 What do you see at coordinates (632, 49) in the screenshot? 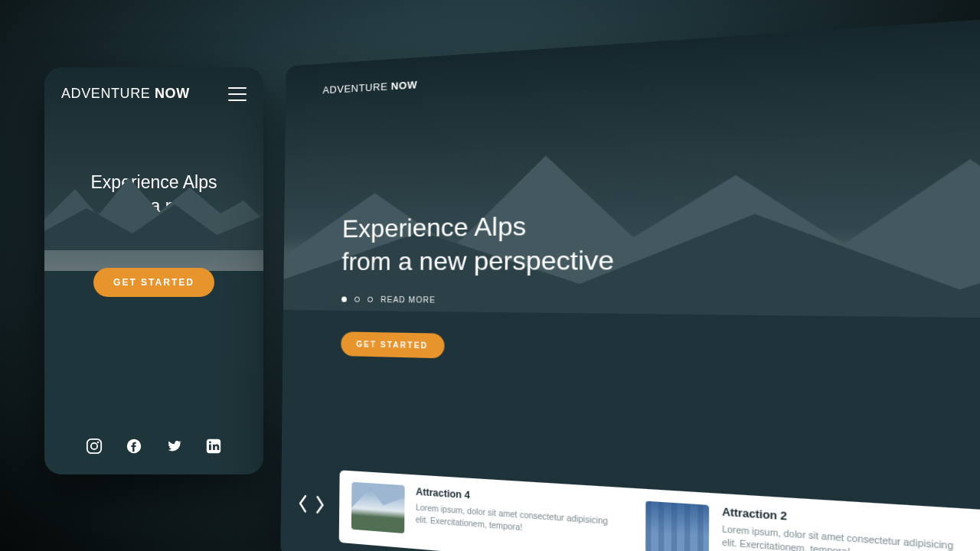
I see `desktop-topbar: ADVENTURE NOW HOME STORIES TRIPS CONTACT` at bounding box center [632, 49].